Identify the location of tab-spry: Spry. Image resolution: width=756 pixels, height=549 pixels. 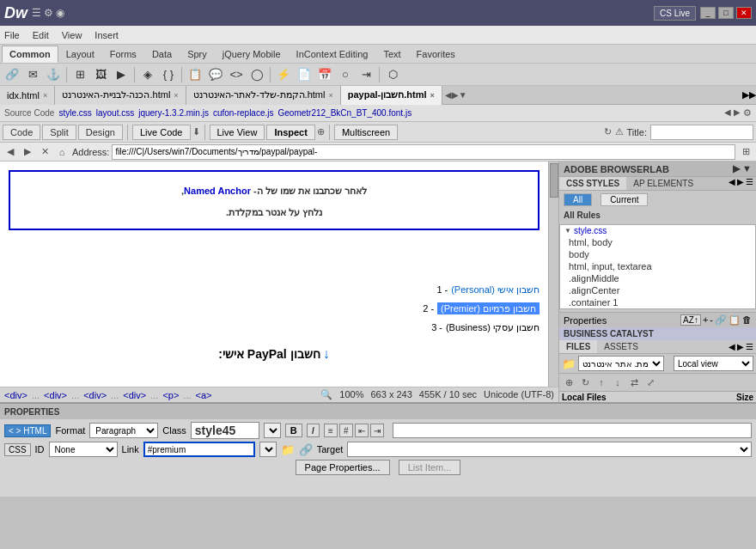
(198, 54).